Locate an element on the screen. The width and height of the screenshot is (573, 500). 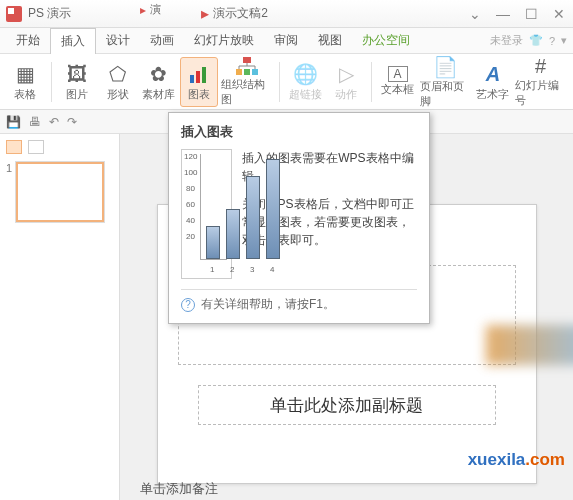
material-button: ✿素材库 is located at coordinates (158, 82).